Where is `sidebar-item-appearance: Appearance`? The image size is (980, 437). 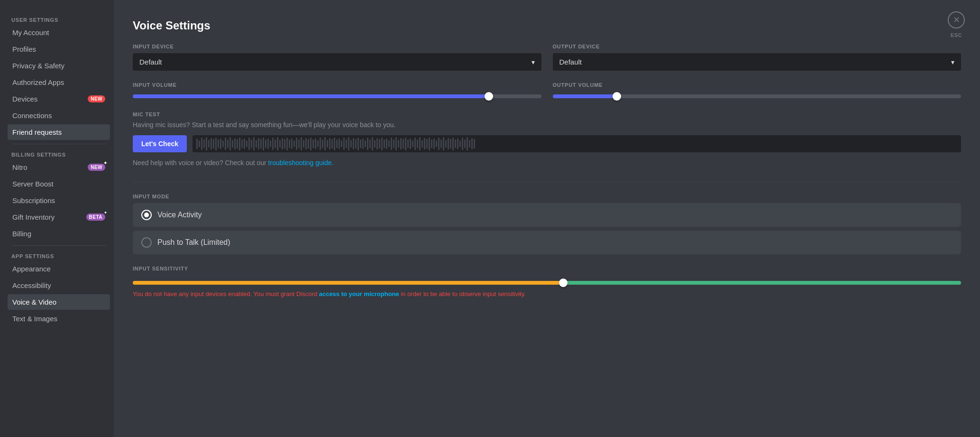 sidebar-item-appearance: Appearance is located at coordinates (59, 269).